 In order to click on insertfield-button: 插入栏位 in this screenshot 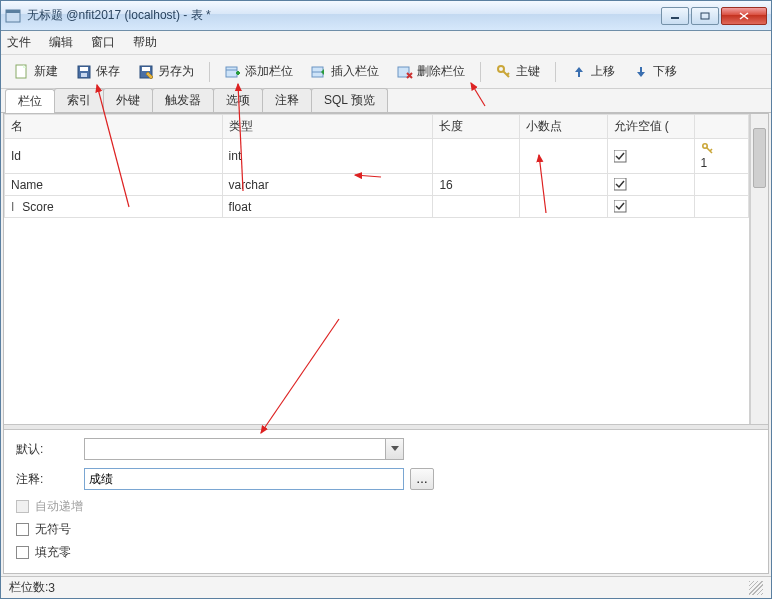, I will do `click(345, 72)`.